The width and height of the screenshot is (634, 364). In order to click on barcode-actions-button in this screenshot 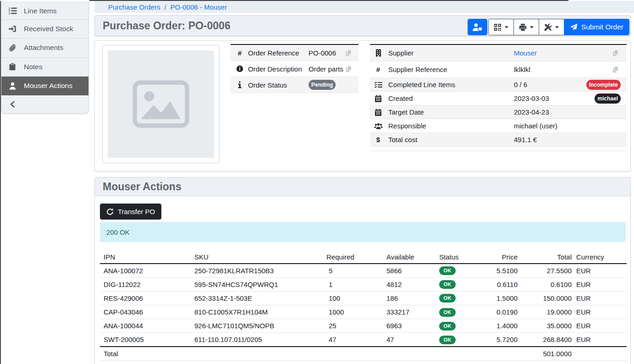, I will do `click(501, 27)`.